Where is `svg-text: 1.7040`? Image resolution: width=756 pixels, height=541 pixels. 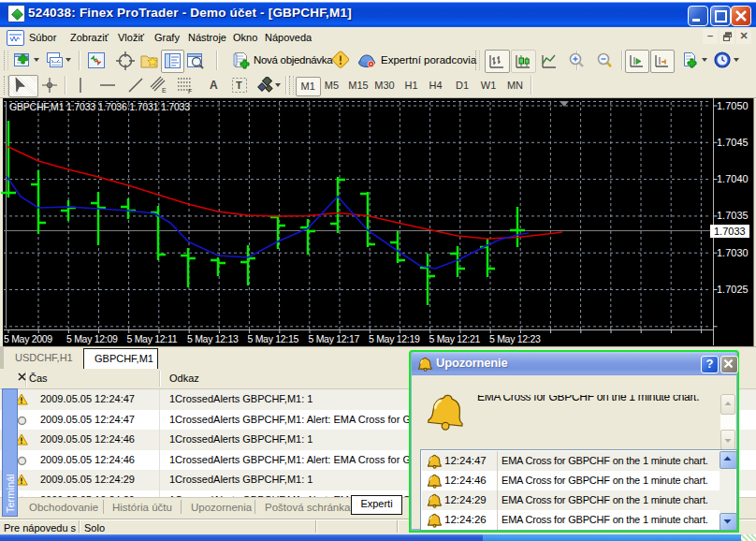 svg-text: 1.7040 is located at coordinates (733, 179).